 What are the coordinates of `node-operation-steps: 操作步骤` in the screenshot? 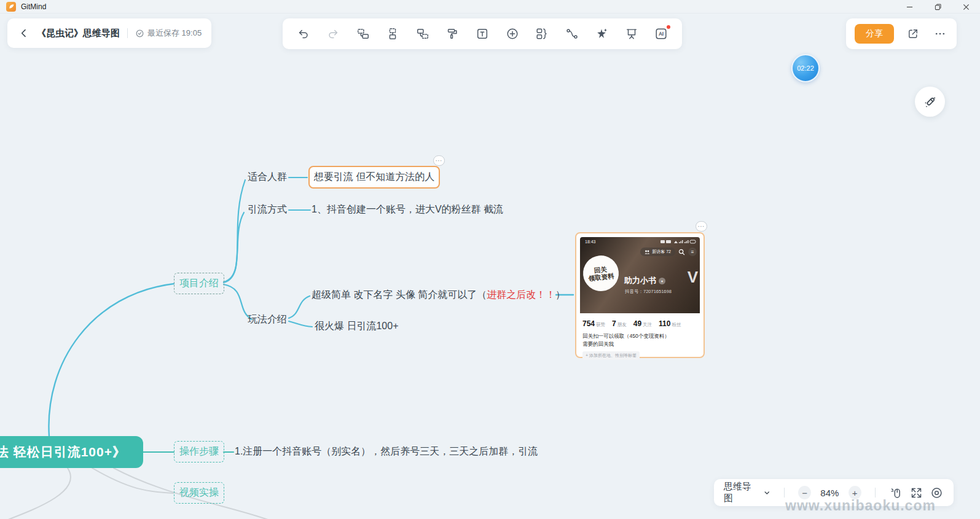 It's located at (199, 452).